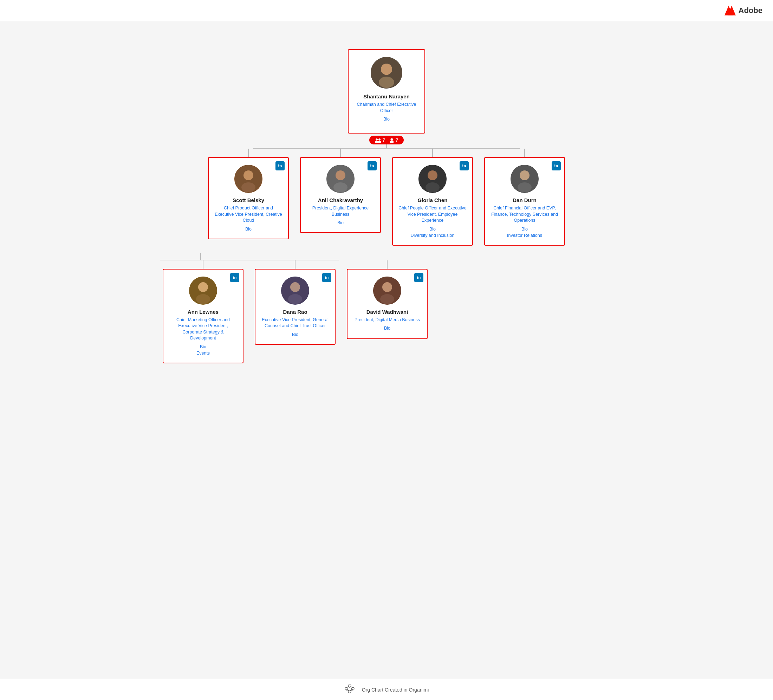 The image size is (773, 700). What do you see at coordinates (295, 308) in the screenshot?
I see `row2-section: in Ann Lewnes Chief Marketing Officer an…` at bounding box center [295, 308].